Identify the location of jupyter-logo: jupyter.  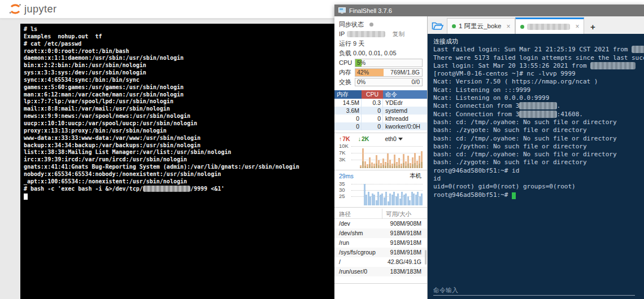
(33, 9).